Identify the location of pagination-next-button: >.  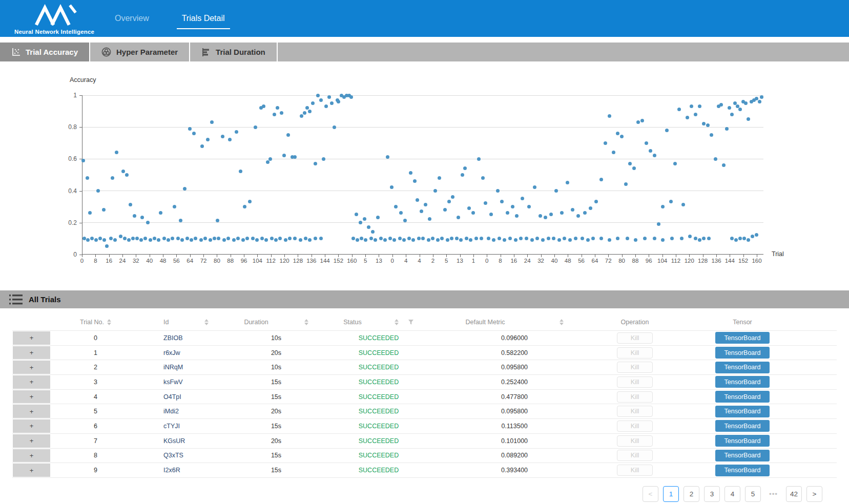
(815, 494).